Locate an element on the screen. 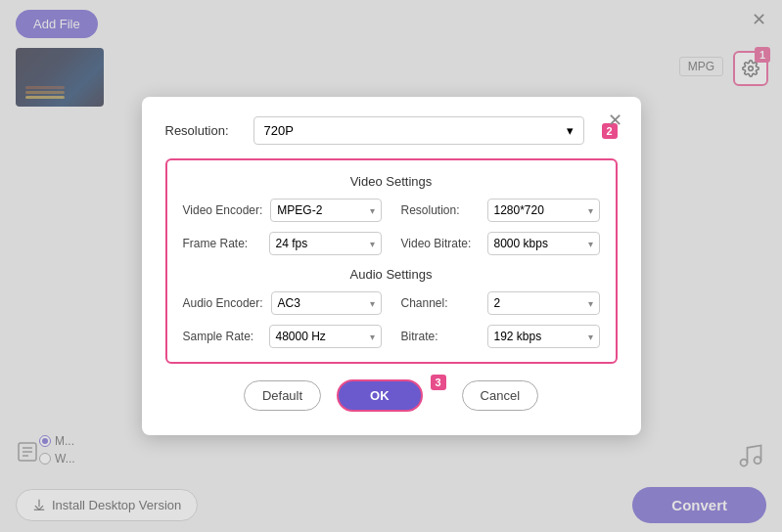 This screenshot has height=532, width=782. sample-rate-label: Sample Rate: is located at coordinates (222, 336).